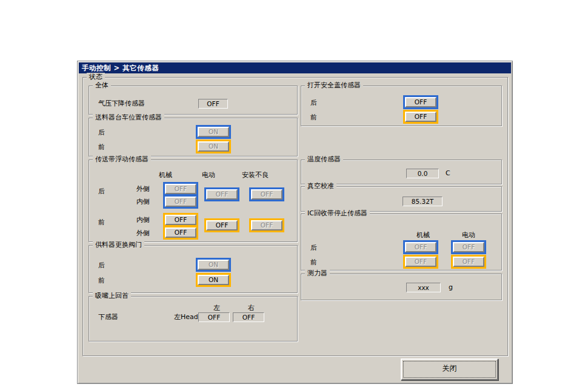 This screenshot has height=387, width=588. I want to click on group-safety-cover: 打开安全盖传感器 后 OFF 前 OFF, so click(401, 106).